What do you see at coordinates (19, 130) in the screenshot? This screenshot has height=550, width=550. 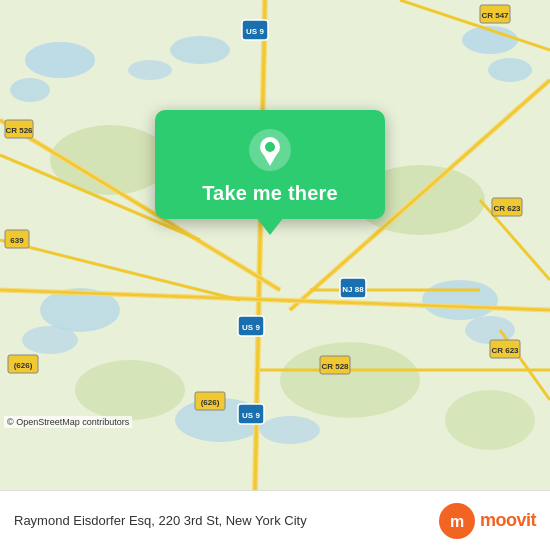 I see `svg-text: CR 526` at bounding box center [19, 130].